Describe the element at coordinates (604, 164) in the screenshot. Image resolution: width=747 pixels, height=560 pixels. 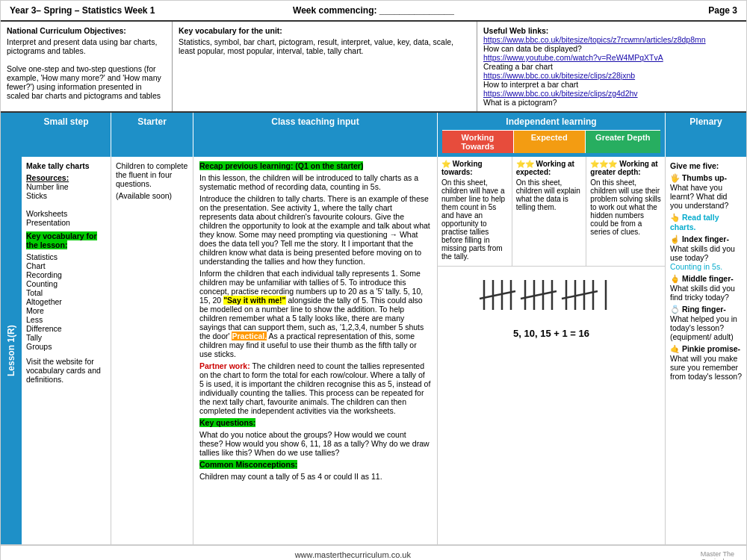
I see `greater-stars: ⭐⭐⭐` at that location.